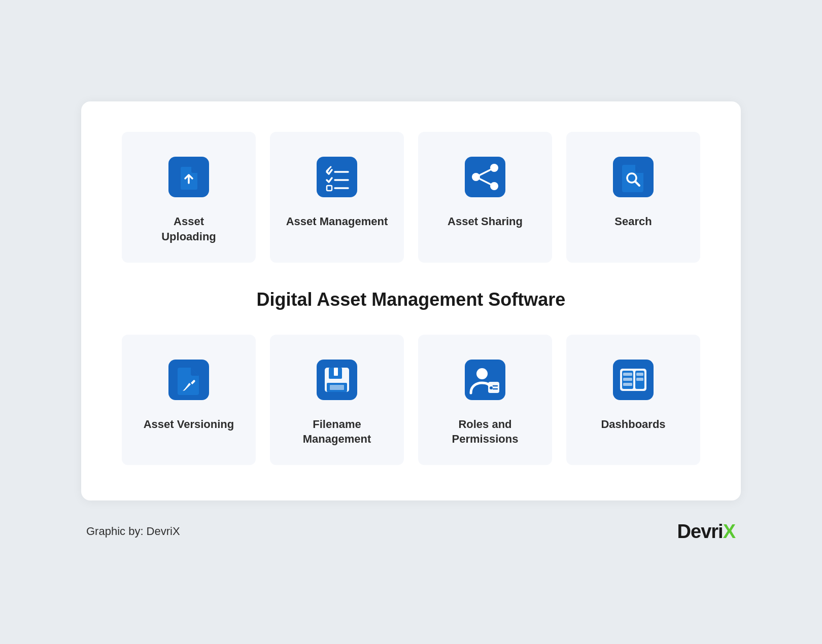 The height and width of the screenshot is (644, 822). I want to click on upload-doc-icon, so click(189, 177).